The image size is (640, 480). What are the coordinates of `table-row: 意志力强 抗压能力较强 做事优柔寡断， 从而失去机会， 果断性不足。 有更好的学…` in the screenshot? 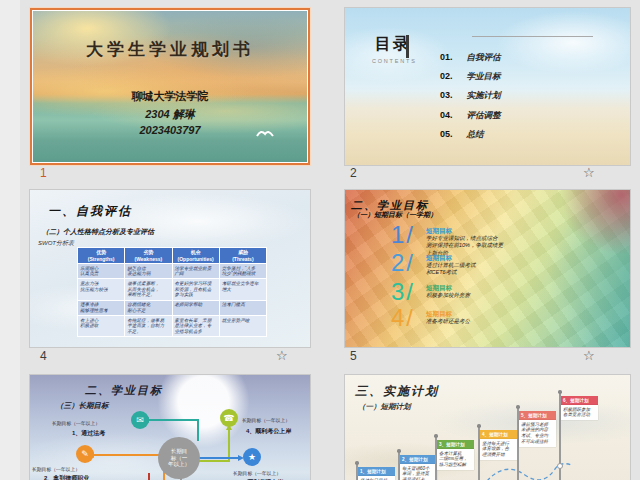 It's located at (172, 290).